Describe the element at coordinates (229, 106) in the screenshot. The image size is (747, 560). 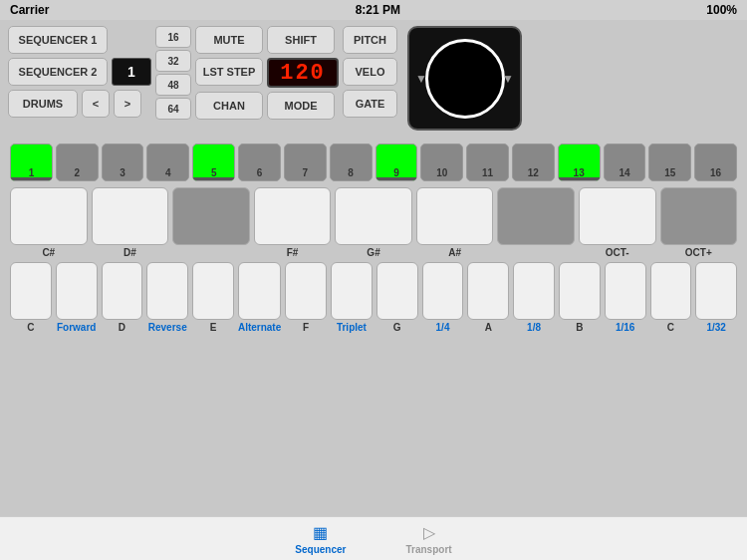
I see `chan-button: CHAN` at that location.